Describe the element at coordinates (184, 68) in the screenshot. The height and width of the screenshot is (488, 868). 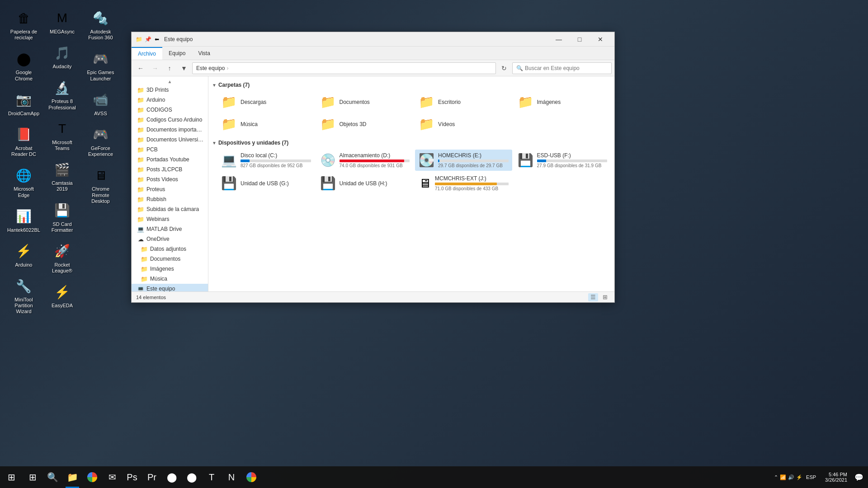
I see `recent-button: ▼` at that location.